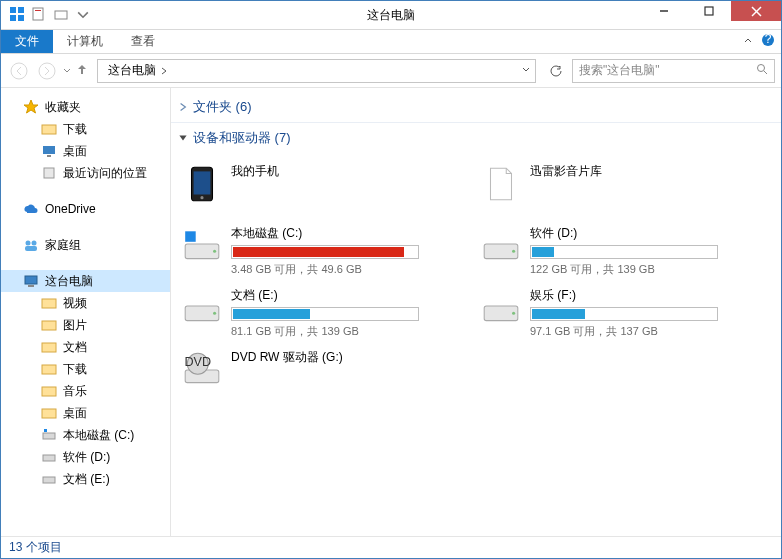 This screenshot has height=559, width=782. I want to click on address-dropdown-icon, so click(526, 71).